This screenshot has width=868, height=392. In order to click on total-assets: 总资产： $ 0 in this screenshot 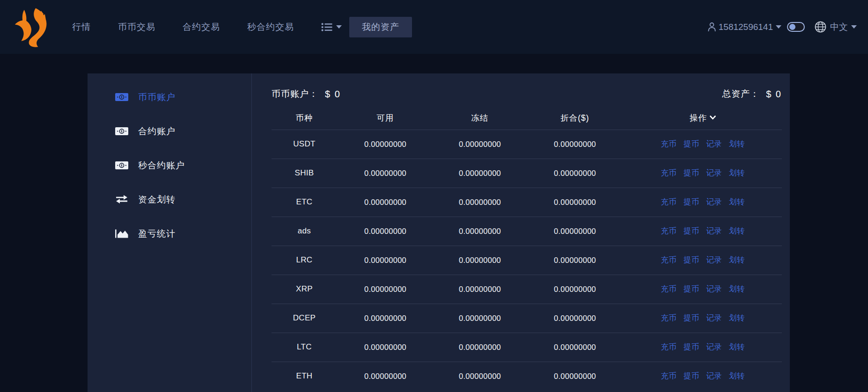, I will do `click(752, 94)`.